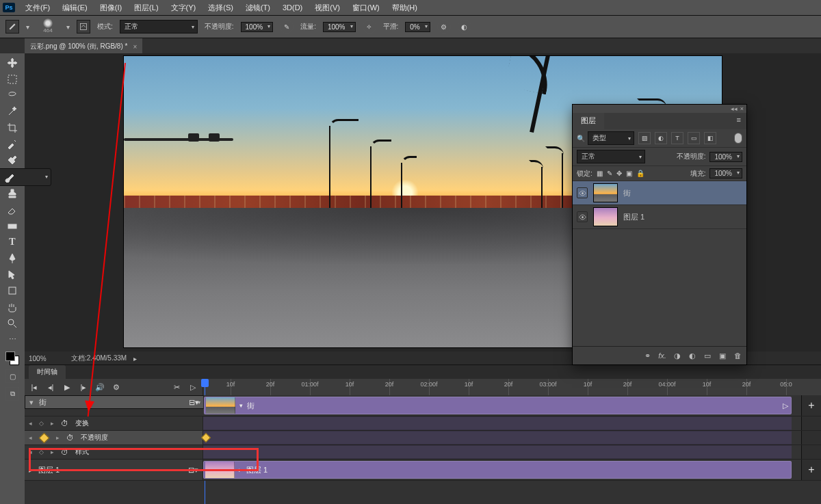 This screenshot has height=504, width=821. What do you see at coordinates (722, 356) in the screenshot?
I see `new-layer-icon: ▣` at bounding box center [722, 356].